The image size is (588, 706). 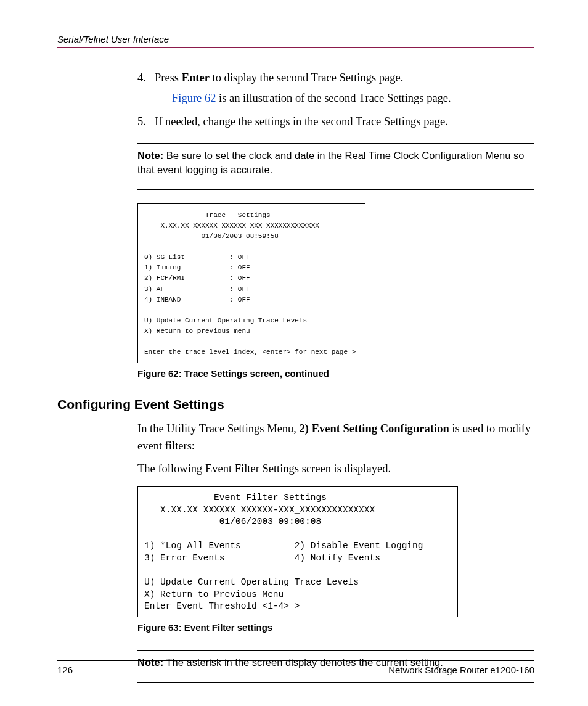 I want to click on enter-key: Enter, so click(x=196, y=78).